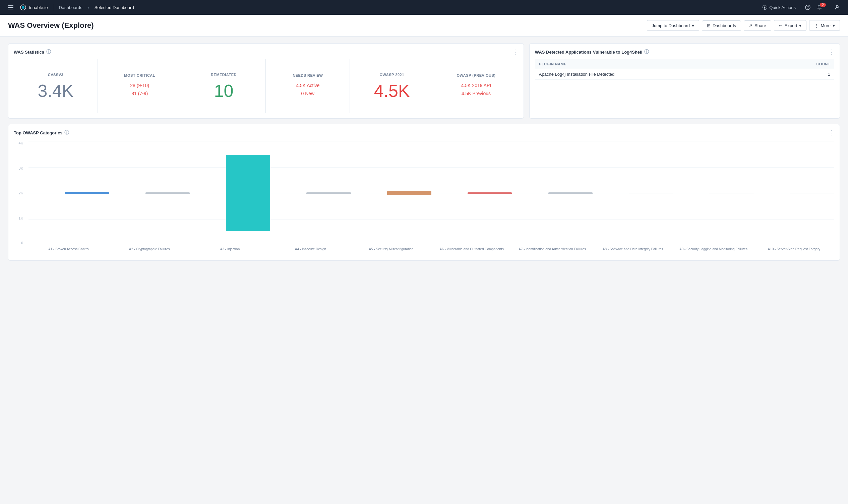 This screenshot has width=848, height=504. I want to click on user-btn, so click(837, 7).